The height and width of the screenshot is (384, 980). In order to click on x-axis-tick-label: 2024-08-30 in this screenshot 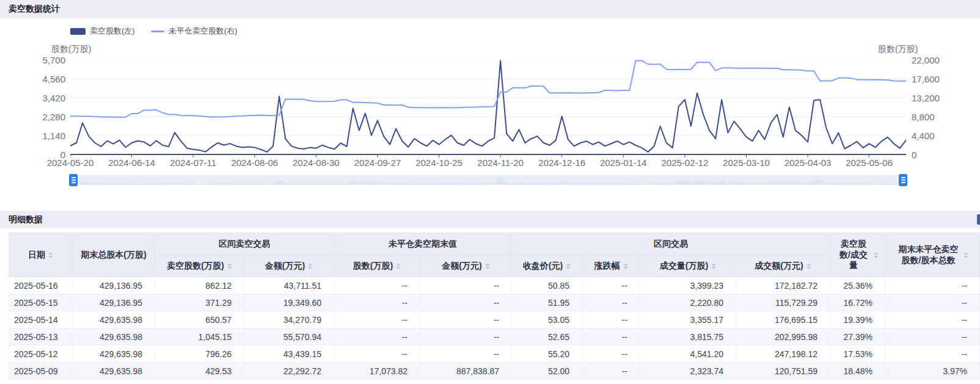, I will do `click(316, 162)`.